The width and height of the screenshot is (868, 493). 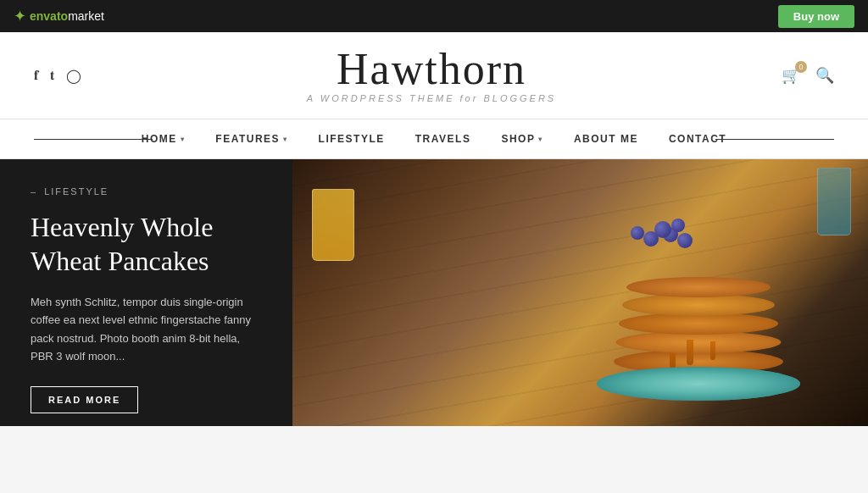 What do you see at coordinates (36, 75) in the screenshot?
I see `facebook-icon: 𝐟` at bounding box center [36, 75].